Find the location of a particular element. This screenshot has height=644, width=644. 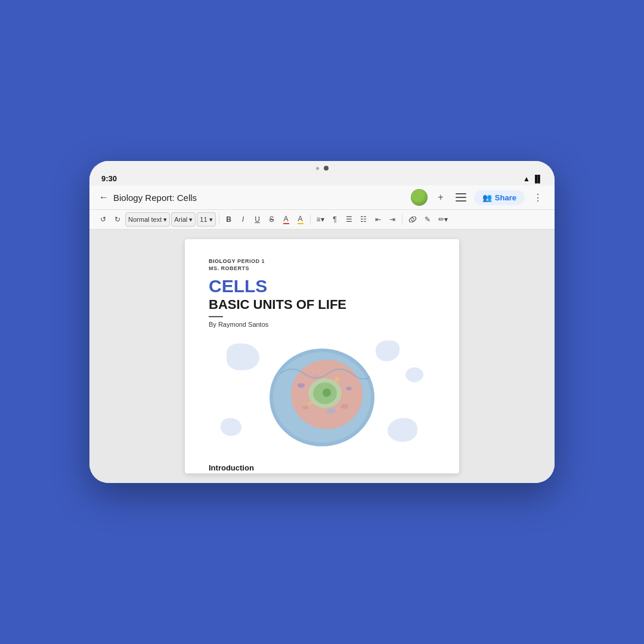

bold-button: B is located at coordinates (229, 219).